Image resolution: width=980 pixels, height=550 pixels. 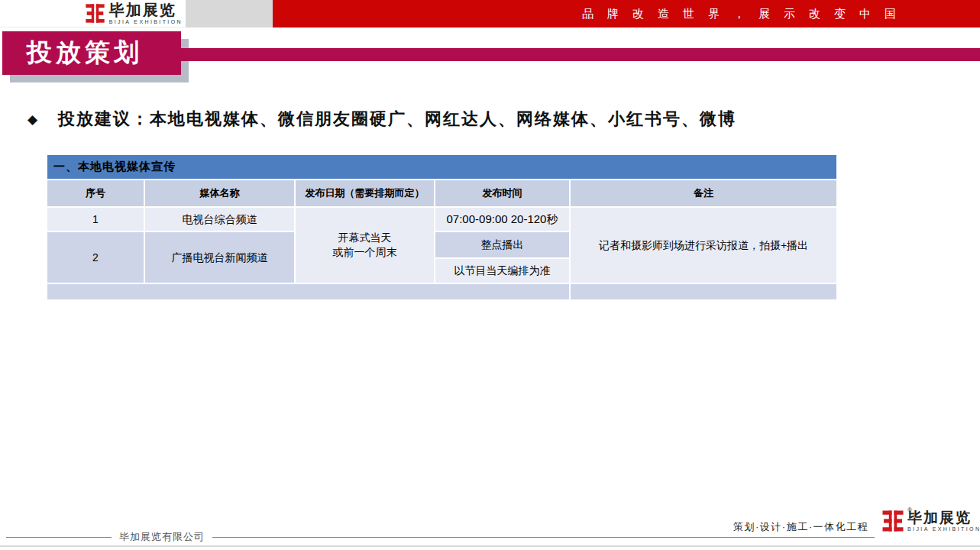 What do you see at coordinates (397, 119) in the screenshot?
I see `recommendation-text: 投放建议：本地电视媒体、微信朋友圈硬广、网红达人、网络媒体、小红书号、微博` at bounding box center [397, 119].